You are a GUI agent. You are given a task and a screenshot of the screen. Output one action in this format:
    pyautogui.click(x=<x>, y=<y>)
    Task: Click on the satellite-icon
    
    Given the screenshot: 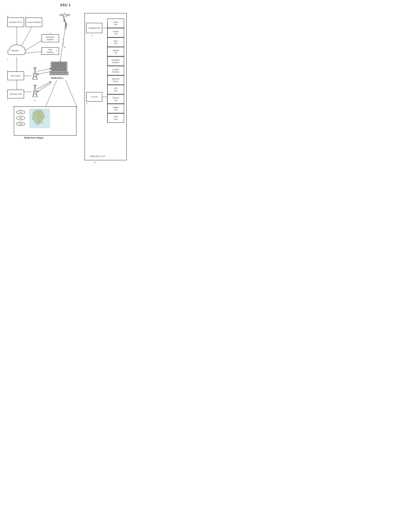 What is the action you would take?
    pyautogui.click(x=65, y=17)
    